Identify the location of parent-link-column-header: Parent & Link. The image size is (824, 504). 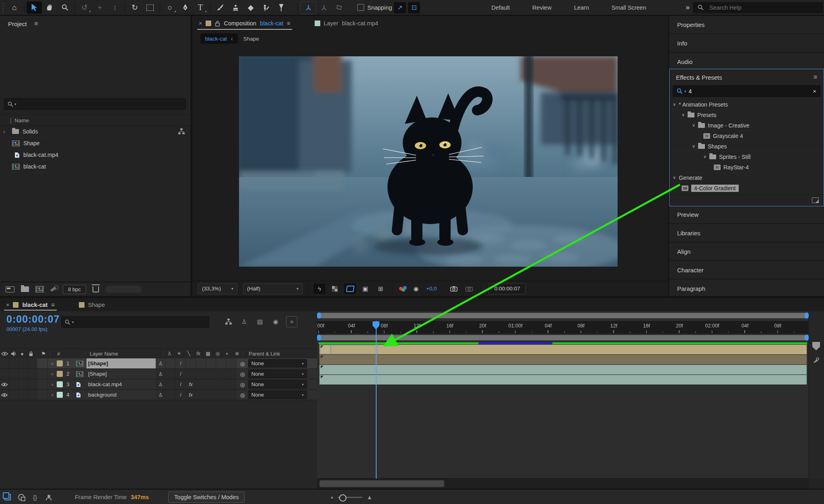
(281, 354).